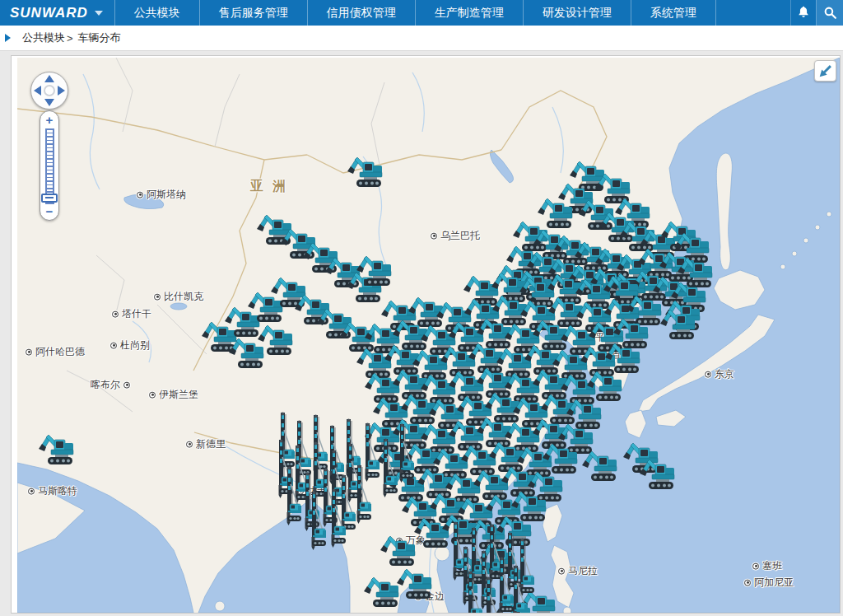 This screenshot has width=843, height=616. What do you see at coordinates (528, 568) in the screenshot?
I see `drilling-rig-icon` at bounding box center [528, 568].